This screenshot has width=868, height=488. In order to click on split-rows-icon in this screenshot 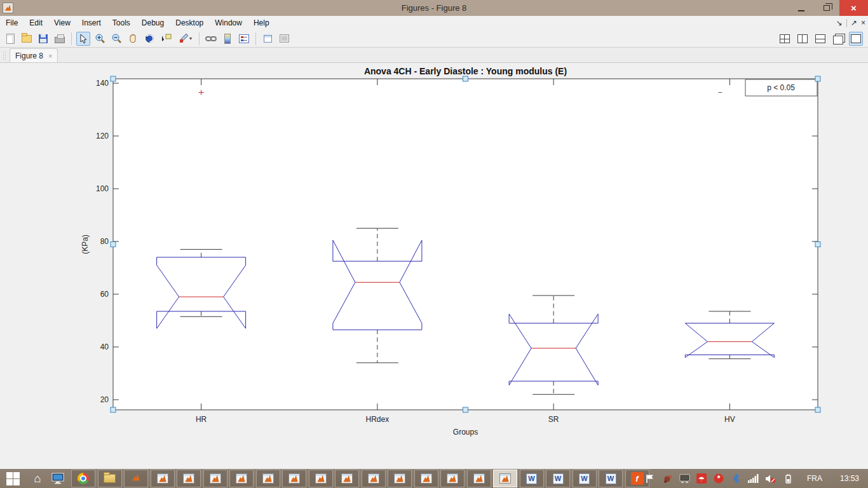, I will do `click(820, 39)`.